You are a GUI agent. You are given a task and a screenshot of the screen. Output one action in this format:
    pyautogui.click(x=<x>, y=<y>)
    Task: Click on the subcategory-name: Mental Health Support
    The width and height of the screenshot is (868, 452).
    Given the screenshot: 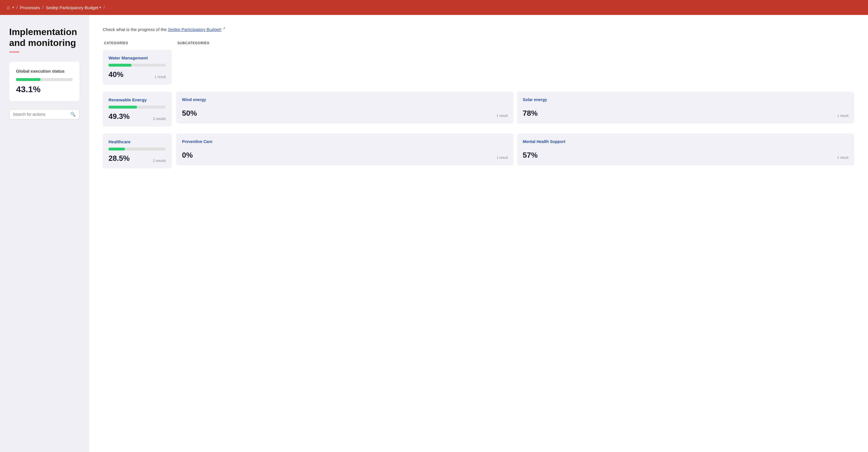 What is the action you would take?
    pyautogui.click(x=685, y=142)
    